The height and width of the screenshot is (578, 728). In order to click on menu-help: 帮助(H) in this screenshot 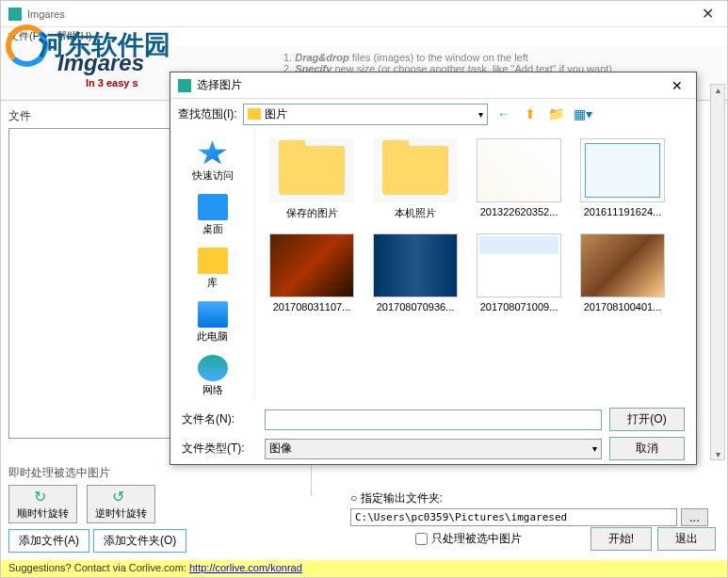, I will do `click(73, 36)`.